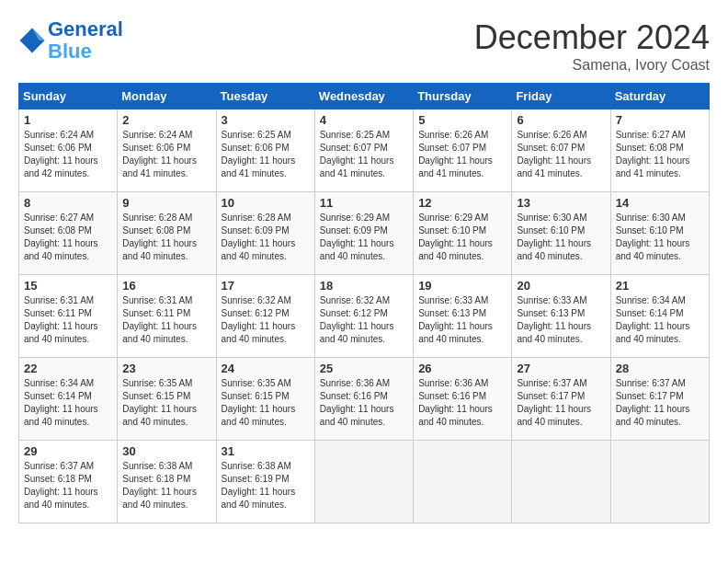  What do you see at coordinates (364, 316) in the screenshot?
I see `calendar-cell: 18 Sunrise: 6:32 AMSunset: 6:12 PMDaylig…` at bounding box center [364, 316].